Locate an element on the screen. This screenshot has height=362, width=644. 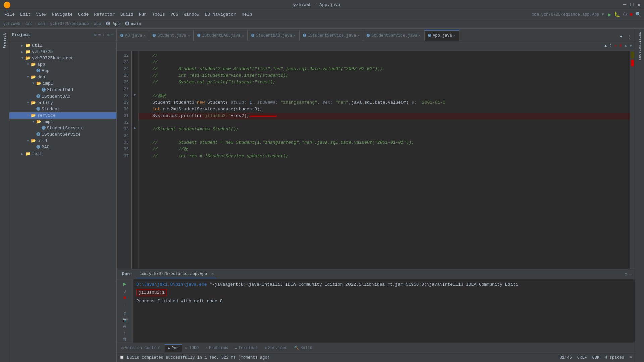
minimize-button: ─ is located at coordinates (625, 5).